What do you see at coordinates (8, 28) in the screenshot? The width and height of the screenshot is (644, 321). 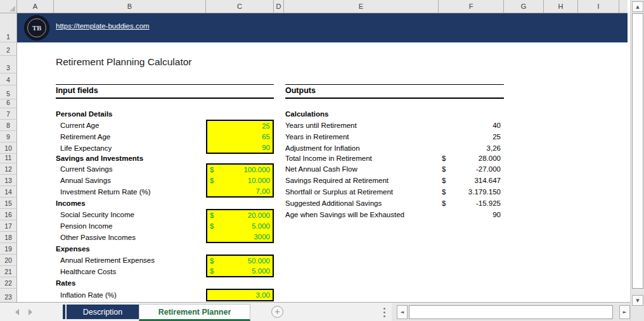 I see `row-header-1: 1` at bounding box center [8, 28].